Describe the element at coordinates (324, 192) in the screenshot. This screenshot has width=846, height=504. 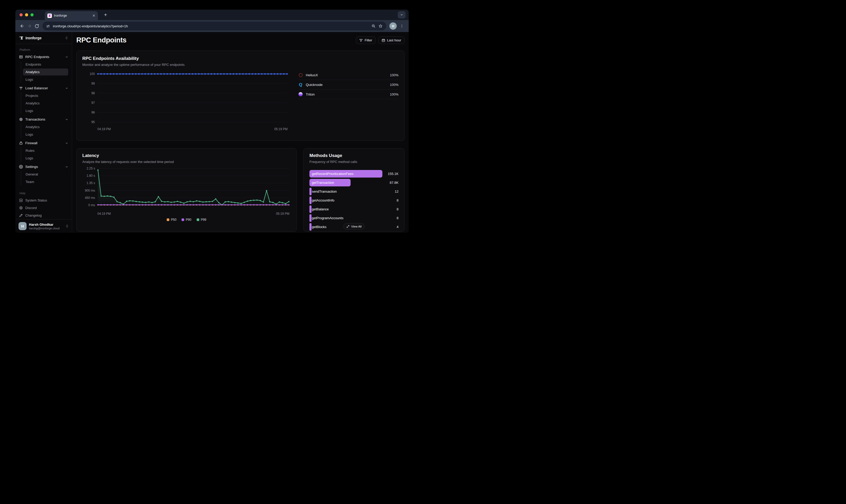
I see `method-name: sendTransaction` at that location.